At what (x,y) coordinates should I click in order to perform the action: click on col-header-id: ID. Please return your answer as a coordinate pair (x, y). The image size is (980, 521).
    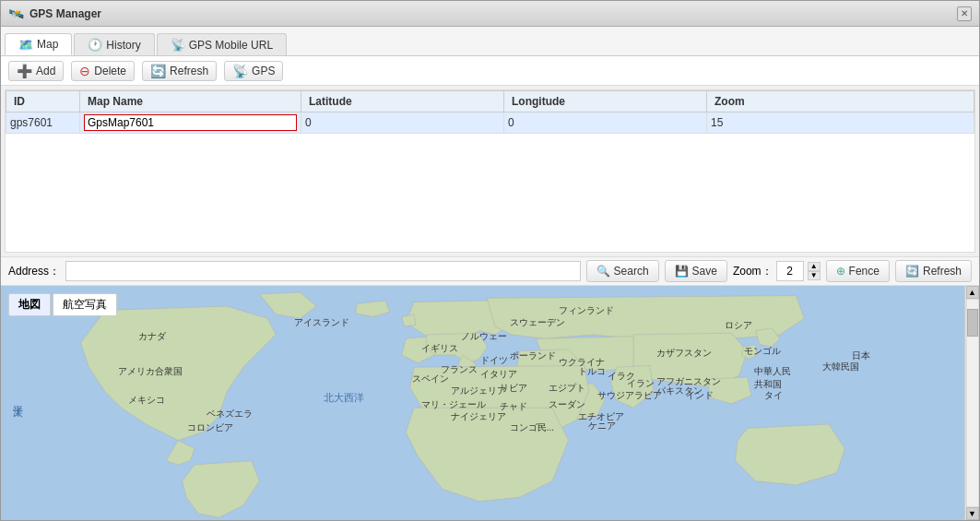
    Looking at the image, I should click on (43, 101).